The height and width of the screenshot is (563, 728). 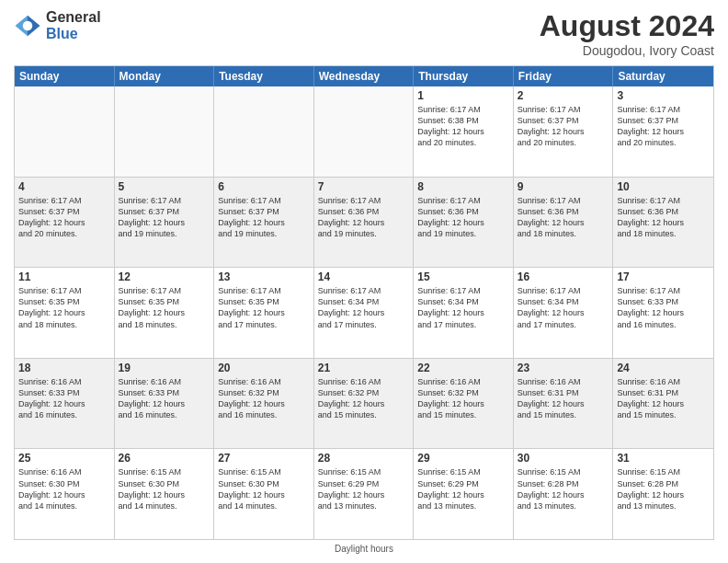 I want to click on title-area: August 2024 Dougodou, Ivory Coast, so click(x=627, y=33).